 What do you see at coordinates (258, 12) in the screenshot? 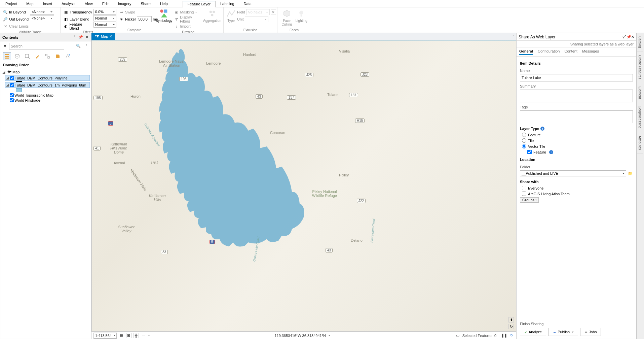
I see `field-select: No fields` at bounding box center [258, 12].